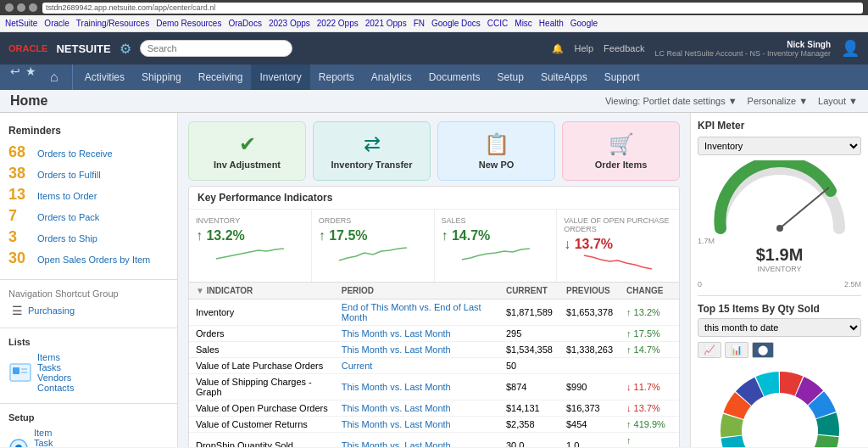 The width and height of the screenshot is (868, 448). What do you see at coordinates (33, 8) in the screenshot?
I see `browser-max` at bounding box center [33, 8].